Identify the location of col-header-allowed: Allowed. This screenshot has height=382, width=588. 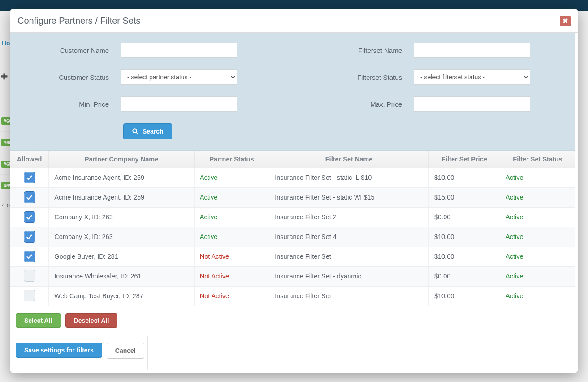
(30, 159).